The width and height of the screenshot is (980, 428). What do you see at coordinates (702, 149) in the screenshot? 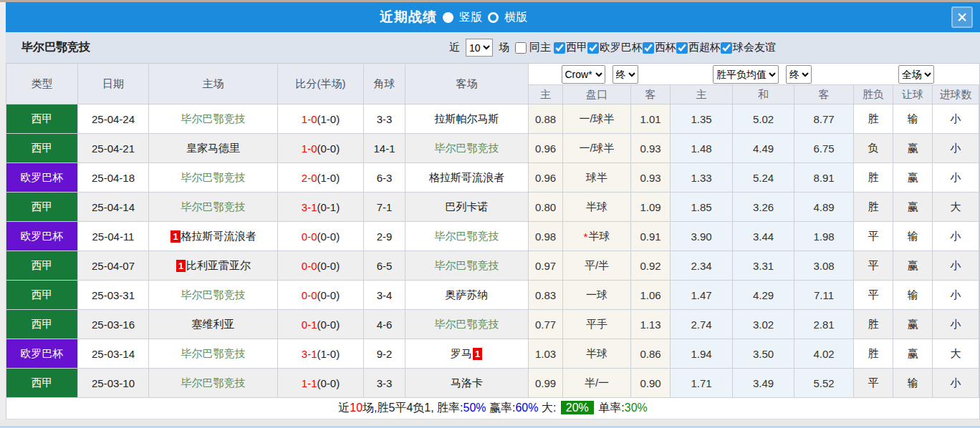
I see `avg-win-odds: 1.48` at bounding box center [702, 149].